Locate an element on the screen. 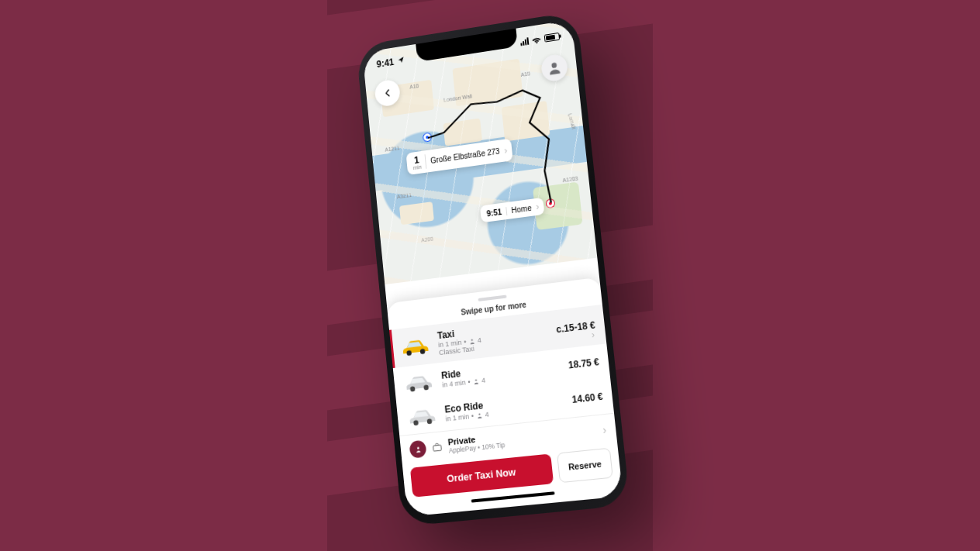 The width and height of the screenshot is (980, 551). back-button is located at coordinates (388, 93).